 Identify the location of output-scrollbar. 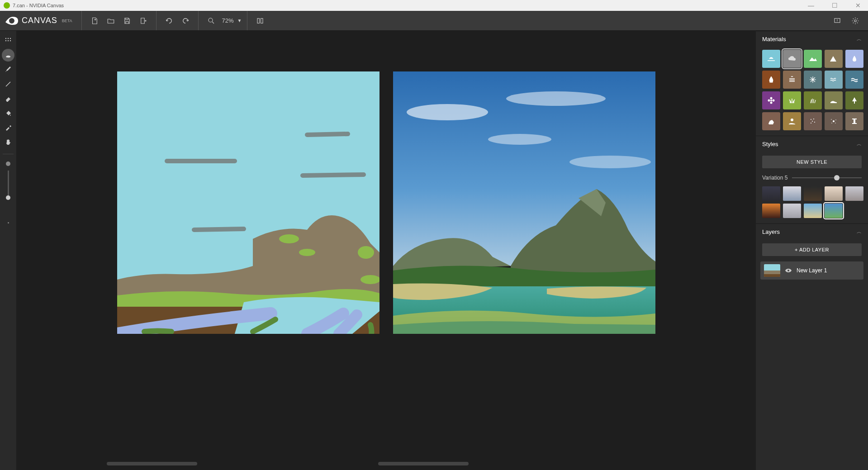
(423, 464).